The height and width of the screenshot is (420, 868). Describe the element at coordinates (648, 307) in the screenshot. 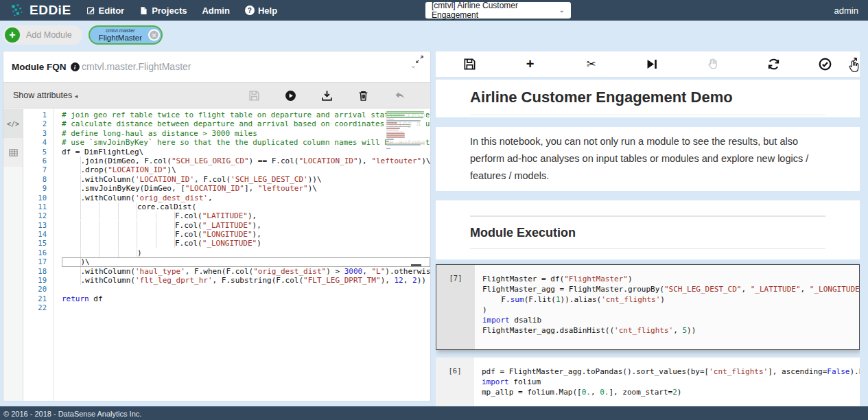

I see `notebook-cell: [7]FlightMaster = df("FlightMaster")Flig…` at that location.